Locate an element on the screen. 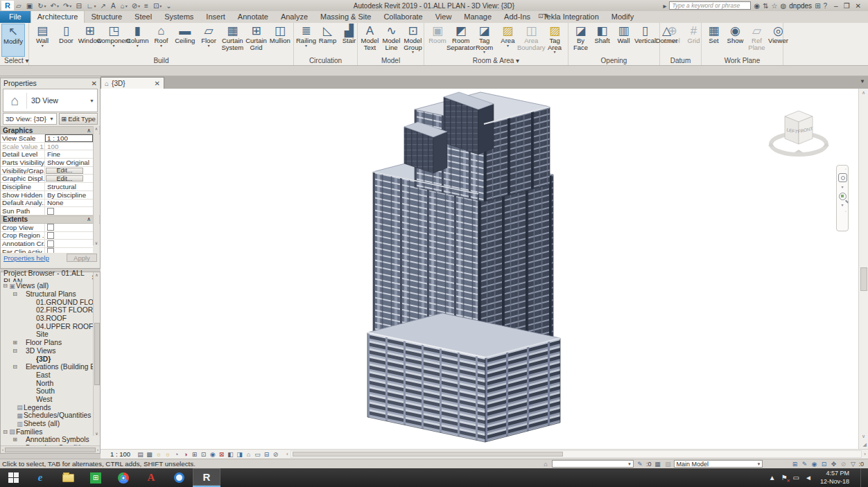  project-browser-header: Project Browser - 01.ALL PLAN ✕ is located at coordinates (50, 277).